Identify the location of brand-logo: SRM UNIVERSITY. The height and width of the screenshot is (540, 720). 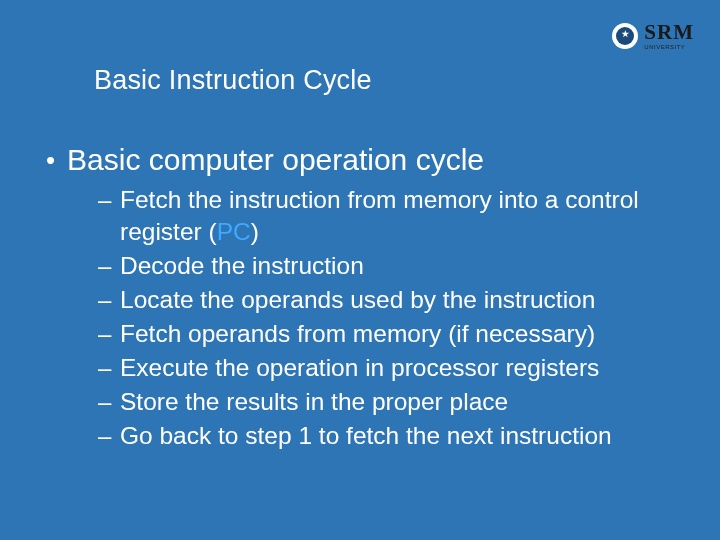
(653, 36).